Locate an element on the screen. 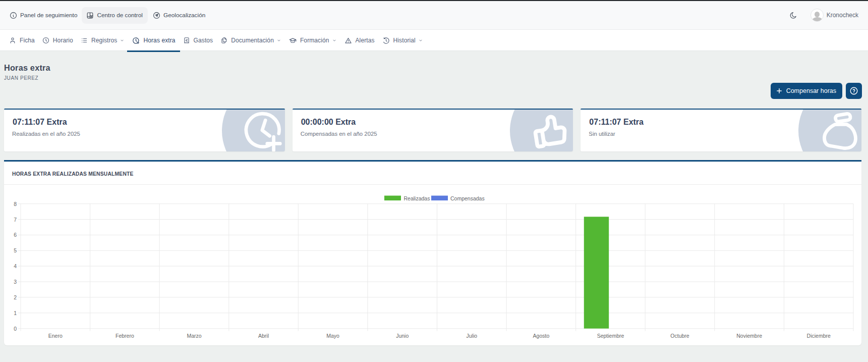 This screenshot has width=868, height=362. svg-text: Diciembre is located at coordinates (819, 336).